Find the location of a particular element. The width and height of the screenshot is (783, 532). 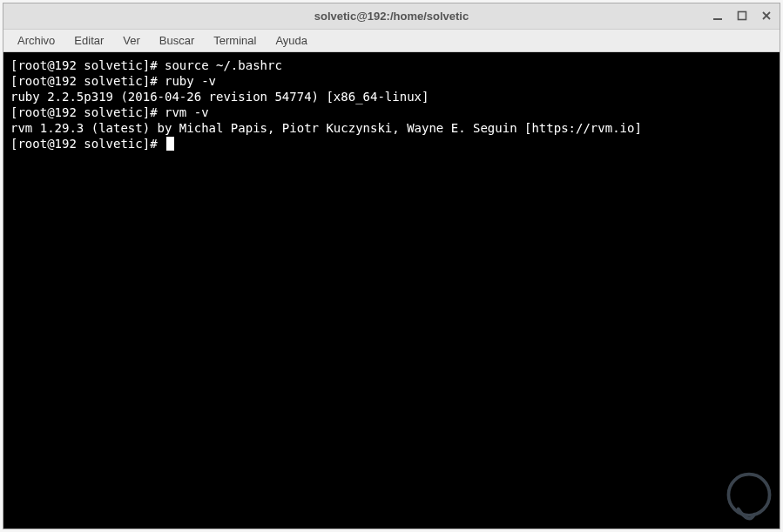

titlebar: solvetic@192:/home/solvetic is located at coordinates (392, 17).